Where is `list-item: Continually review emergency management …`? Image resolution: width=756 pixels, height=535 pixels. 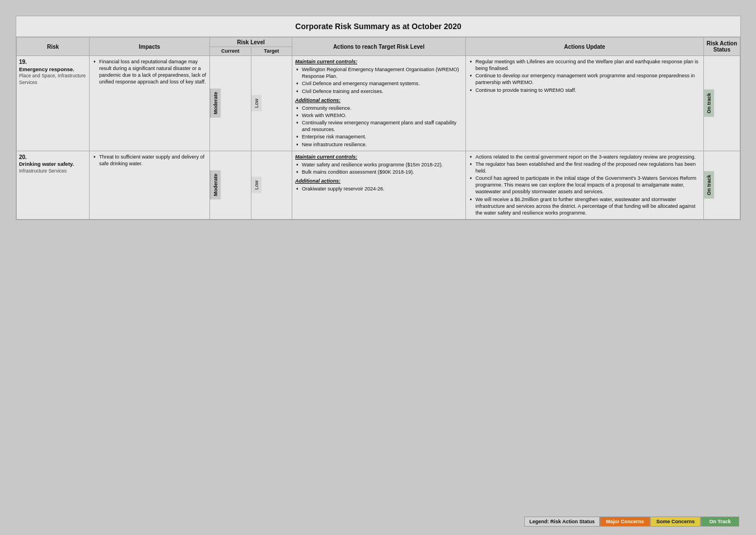
list-item: Continually review emergency management … is located at coordinates (380, 126).